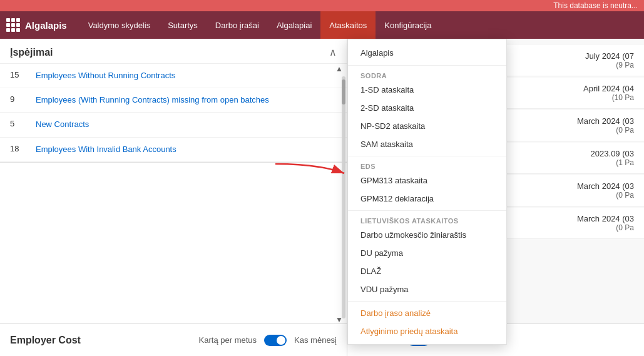 The image size is (644, 356). I want to click on warning-num-1: 15, so click(18, 75).